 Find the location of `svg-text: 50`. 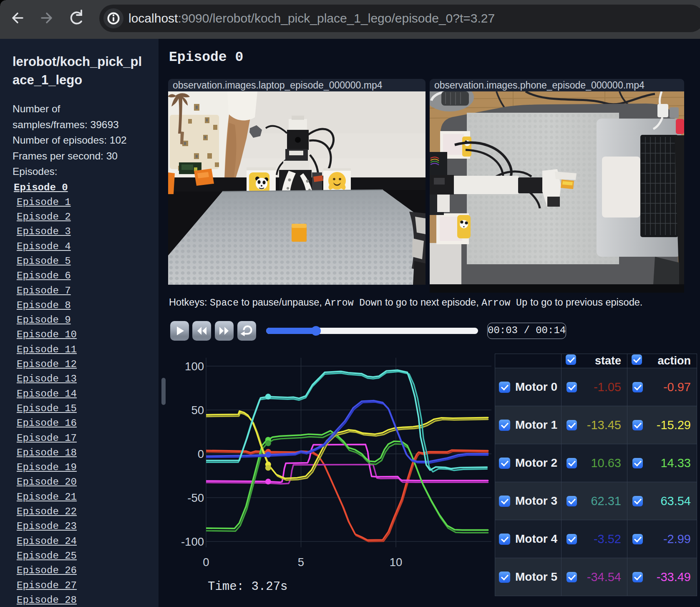

svg-text: 50 is located at coordinates (198, 410).